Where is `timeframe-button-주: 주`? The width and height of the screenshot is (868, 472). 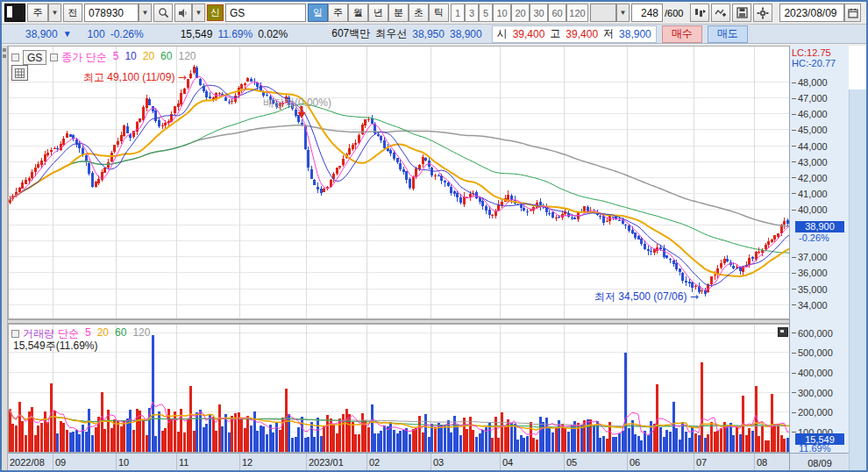
timeframe-button-주: 주 is located at coordinates (338, 12).